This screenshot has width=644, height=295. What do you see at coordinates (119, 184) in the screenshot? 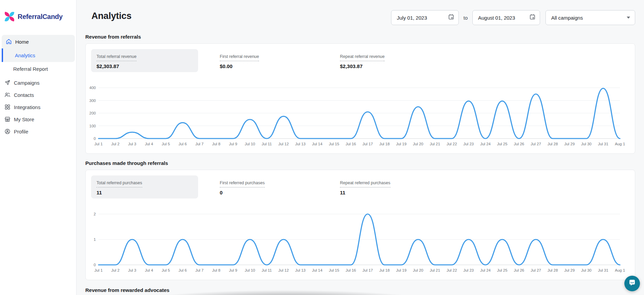
I see `stat-label: Total referred purchases` at bounding box center [119, 184].